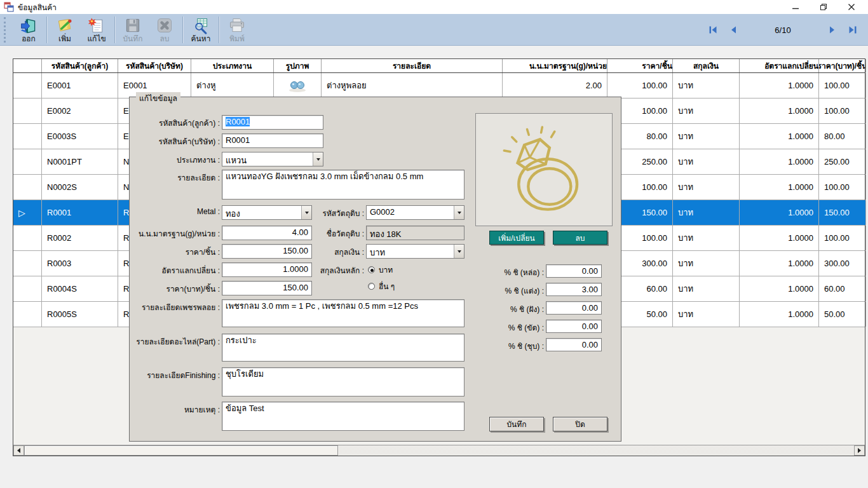  I want to click on column-header: สกุลเงิน, so click(707, 66).